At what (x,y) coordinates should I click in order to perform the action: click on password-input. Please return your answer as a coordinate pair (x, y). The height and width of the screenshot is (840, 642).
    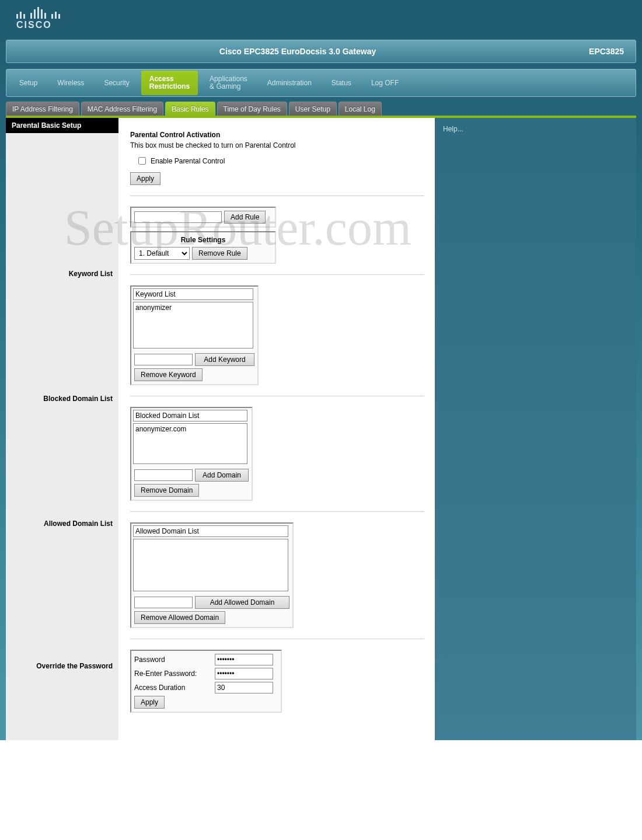
    Looking at the image, I should click on (244, 660).